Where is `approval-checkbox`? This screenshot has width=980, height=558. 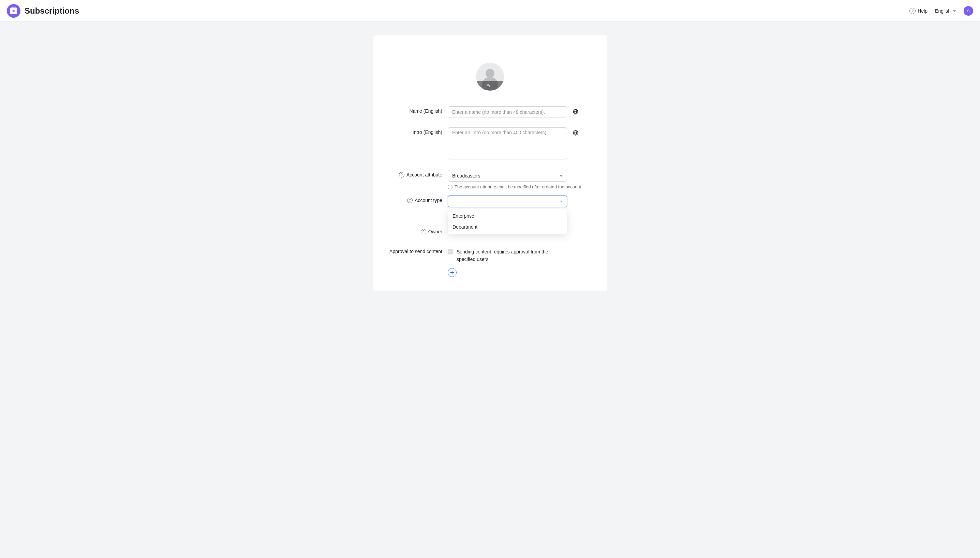
approval-checkbox is located at coordinates (450, 252).